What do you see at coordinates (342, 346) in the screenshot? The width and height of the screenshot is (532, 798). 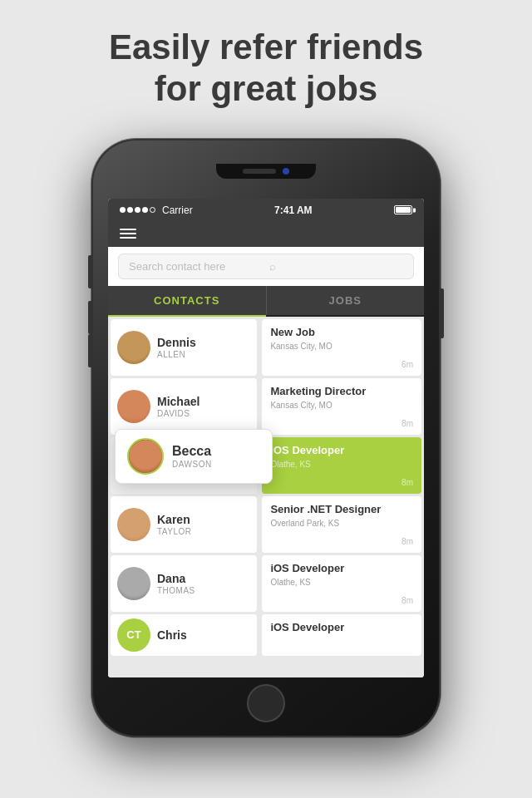 I see `job-location-1: Kansas City, MO` at bounding box center [342, 346].